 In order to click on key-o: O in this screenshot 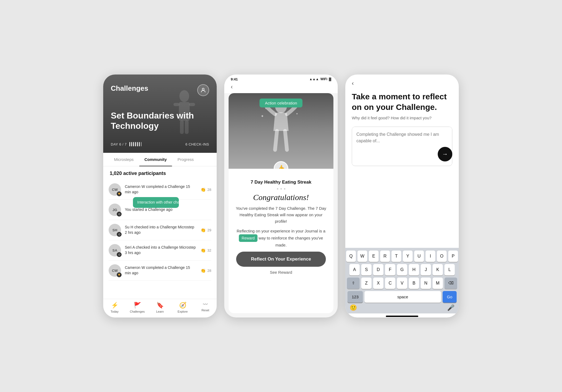, I will do `click(442, 256)`.